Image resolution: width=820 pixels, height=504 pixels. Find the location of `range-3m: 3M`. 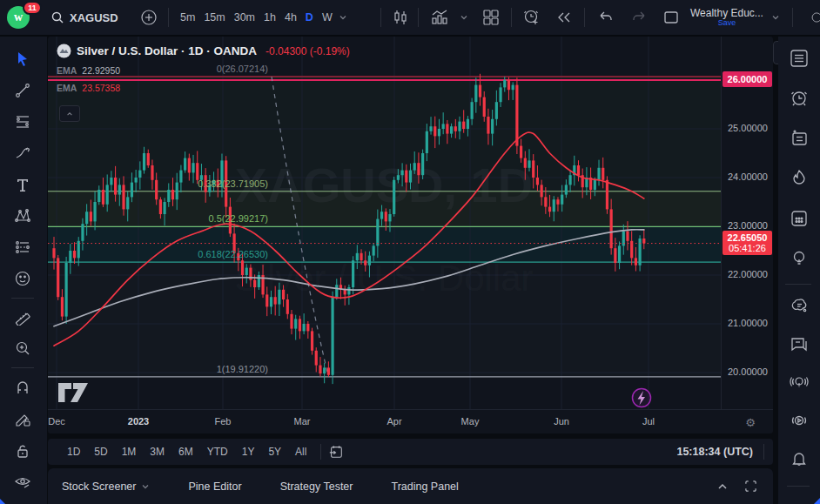

range-3m: 3M is located at coordinates (157, 452).